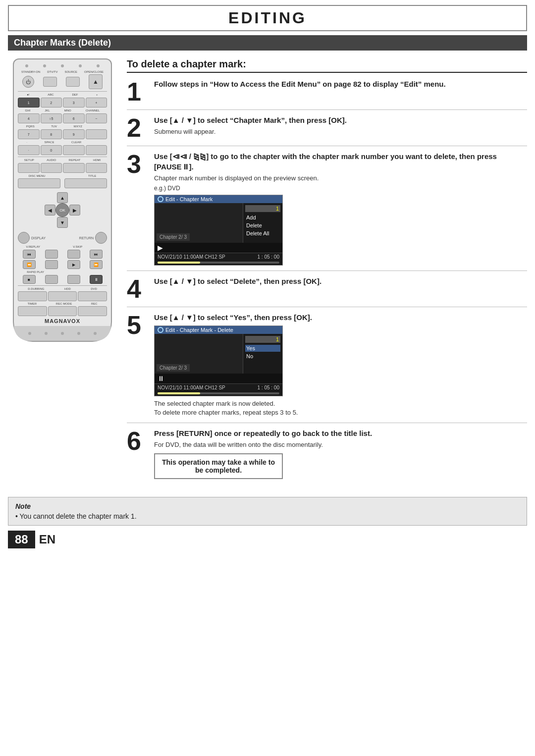 Image resolution: width=535 pixels, height=756 pixels. What do you see at coordinates (74, 134) in the screenshot?
I see `num-9: 9` at bounding box center [74, 134].